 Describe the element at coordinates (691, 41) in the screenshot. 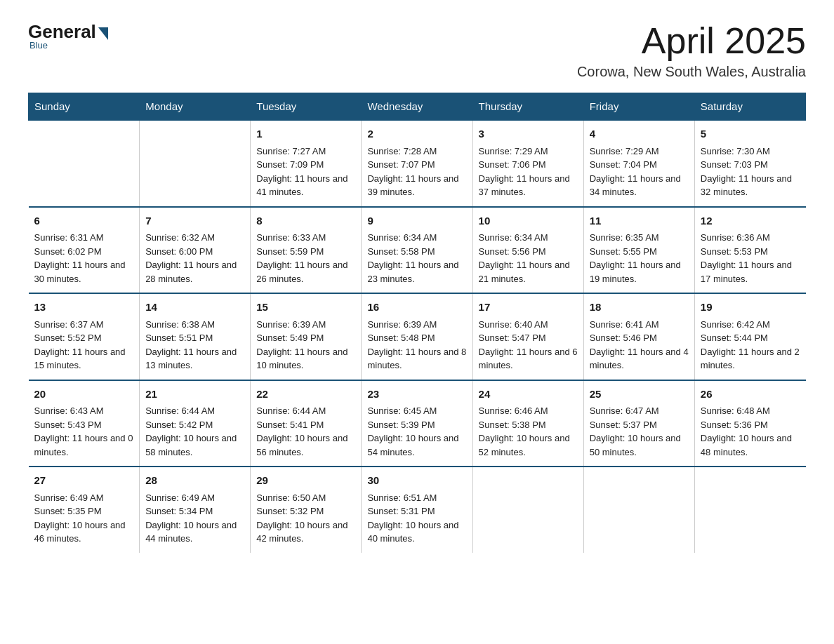

I see `page-title: April 2025` at that location.